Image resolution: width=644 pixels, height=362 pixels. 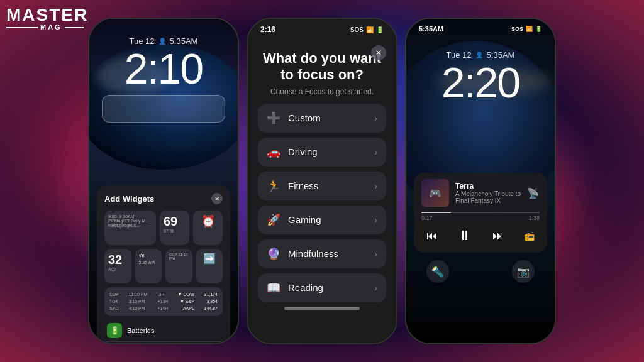 What do you see at coordinates (130, 228) in the screenshot?
I see `calendar-widget: 9:00–9:30AM PCMag/ET Daily M... meet.goo…` at bounding box center [130, 228].